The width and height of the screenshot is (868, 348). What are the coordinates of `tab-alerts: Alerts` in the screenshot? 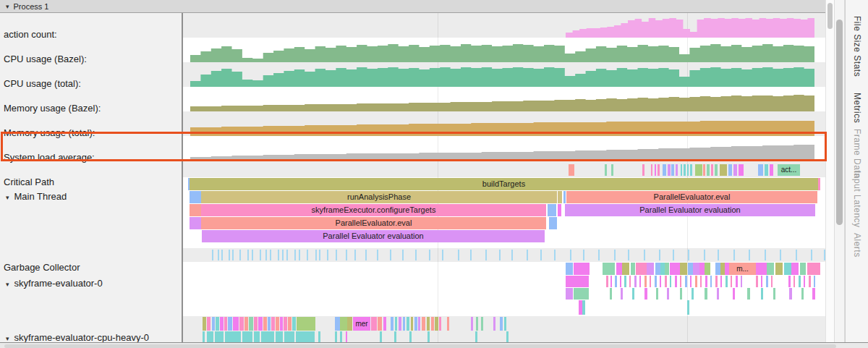 It's located at (857, 245).